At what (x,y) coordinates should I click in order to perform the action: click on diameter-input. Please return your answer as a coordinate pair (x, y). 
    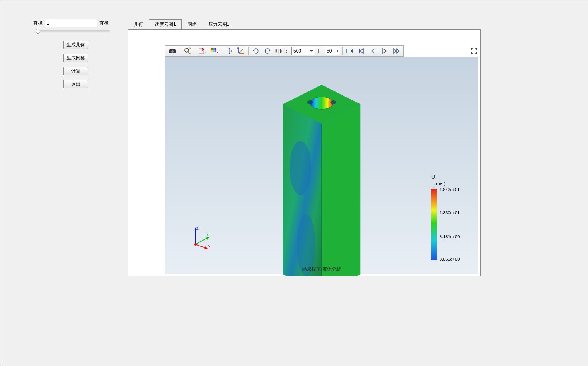
    Looking at the image, I should click on (71, 23).